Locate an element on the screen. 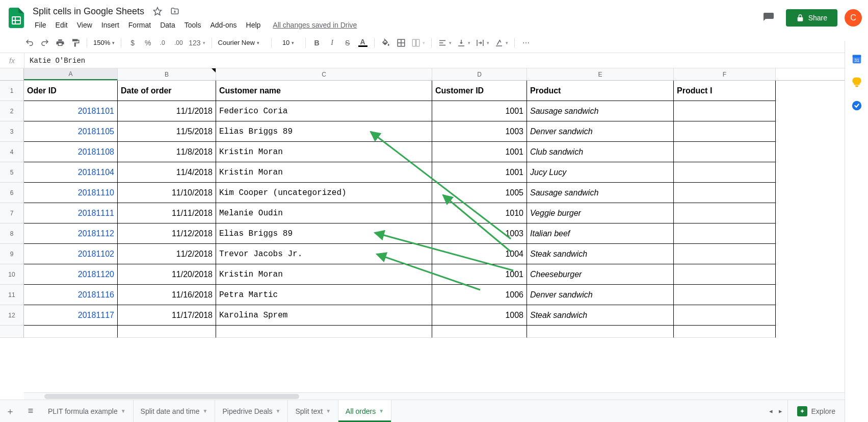 This screenshot has width=868, height=422. move-to-folder-icon is located at coordinates (175, 11).